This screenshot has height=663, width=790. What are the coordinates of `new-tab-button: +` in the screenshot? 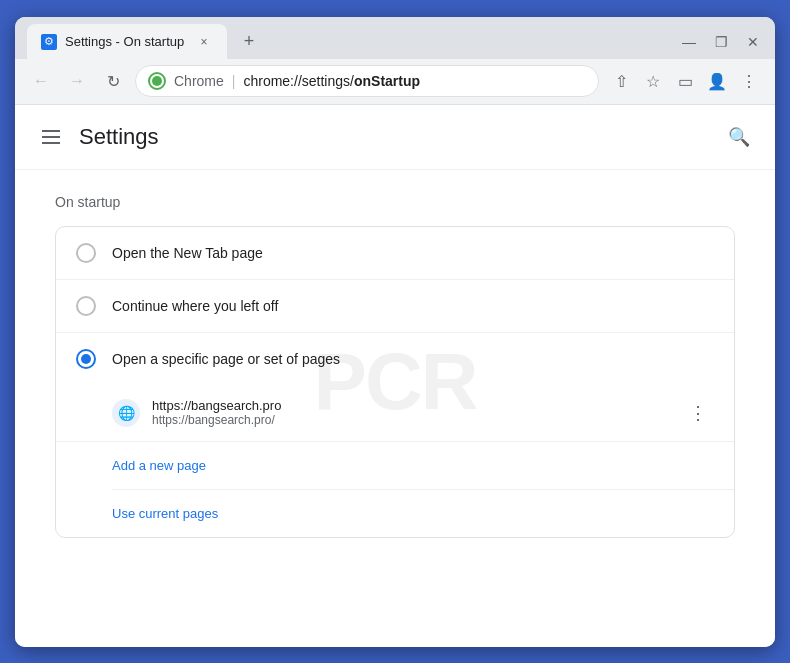 It's located at (249, 42).